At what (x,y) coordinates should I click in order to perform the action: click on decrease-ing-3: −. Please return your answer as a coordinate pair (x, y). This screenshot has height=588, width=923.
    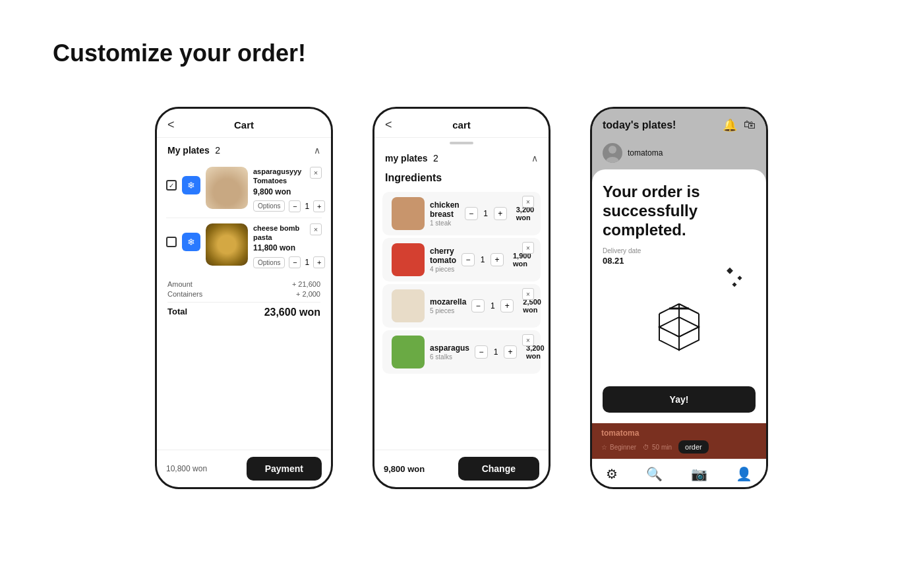
    Looking at the image, I should click on (478, 306).